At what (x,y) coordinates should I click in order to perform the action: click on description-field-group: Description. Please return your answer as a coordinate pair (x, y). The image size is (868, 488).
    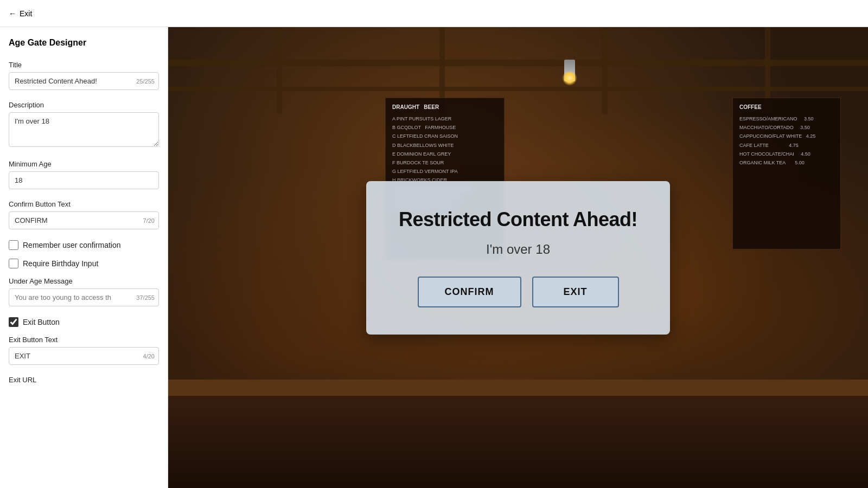
    Looking at the image, I should click on (84, 125).